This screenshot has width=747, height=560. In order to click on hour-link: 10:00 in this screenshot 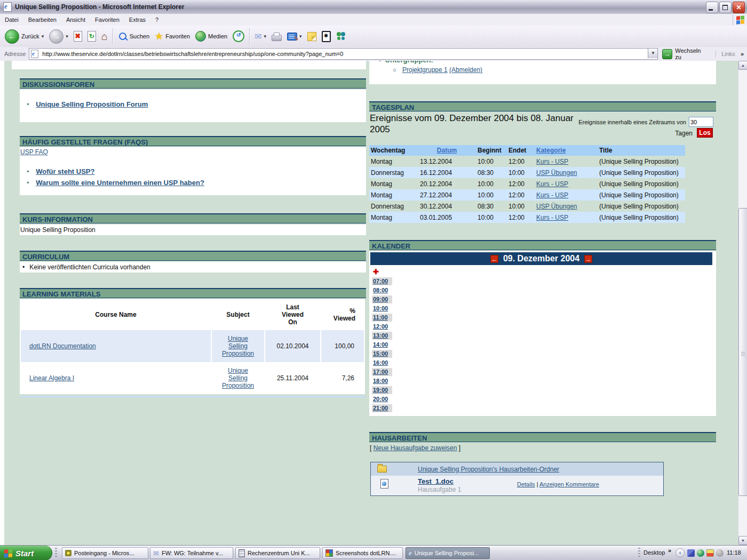, I will do `click(382, 308)`.